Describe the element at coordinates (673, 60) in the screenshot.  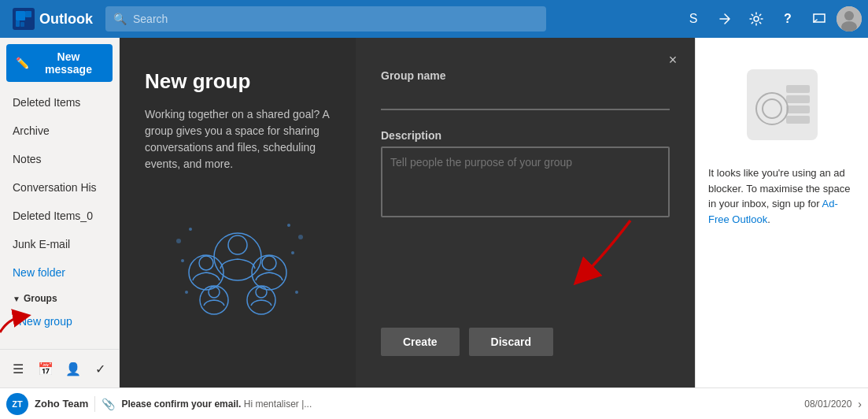
I see `modal-close-button: ×` at that location.